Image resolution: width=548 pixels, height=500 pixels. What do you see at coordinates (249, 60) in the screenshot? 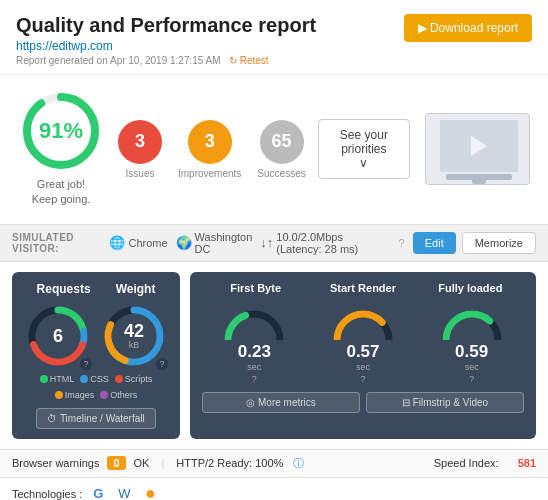
I see `retest-link: ↻ Retest` at bounding box center [249, 60].